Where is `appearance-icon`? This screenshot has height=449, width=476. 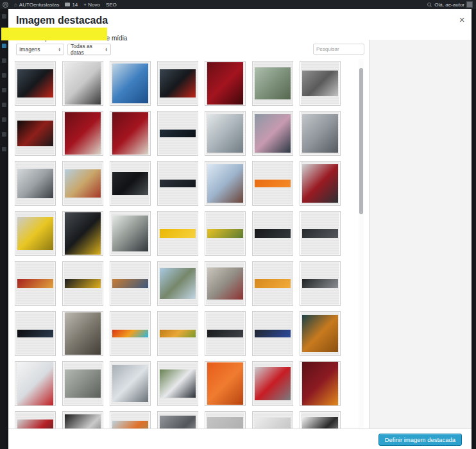
appearance-icon is located at coordinates (4, 90).